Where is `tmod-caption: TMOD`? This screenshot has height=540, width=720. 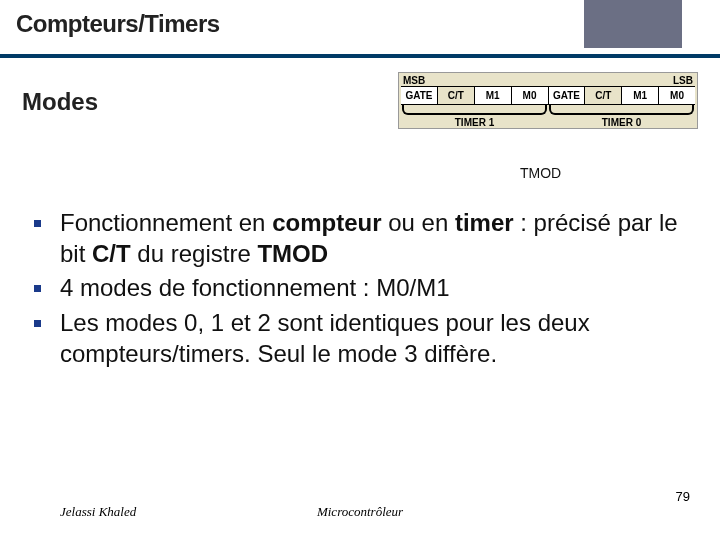 tmod-caption: TMOD is located at coordinates (540, 173).